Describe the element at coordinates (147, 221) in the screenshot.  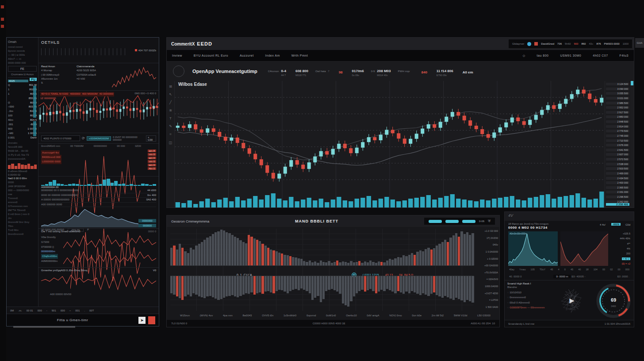
I see `depth-action-button: 0000000` at that location.